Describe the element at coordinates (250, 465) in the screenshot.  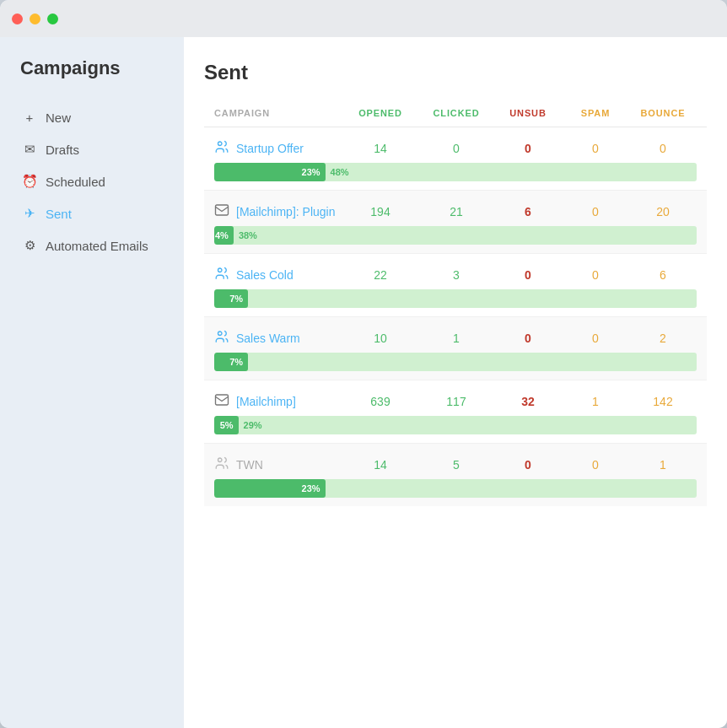
I see `campaign-name-text: TWN` at that location.